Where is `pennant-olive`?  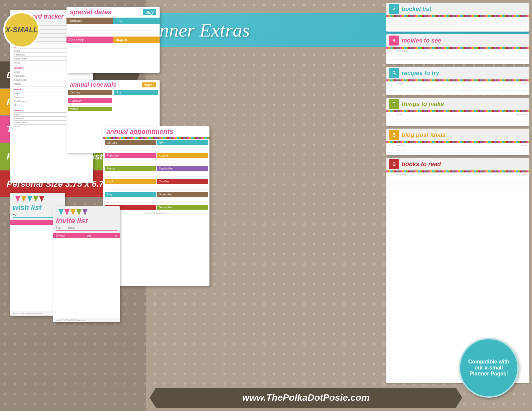
pennant-olive is located at coordinates (36, 199).